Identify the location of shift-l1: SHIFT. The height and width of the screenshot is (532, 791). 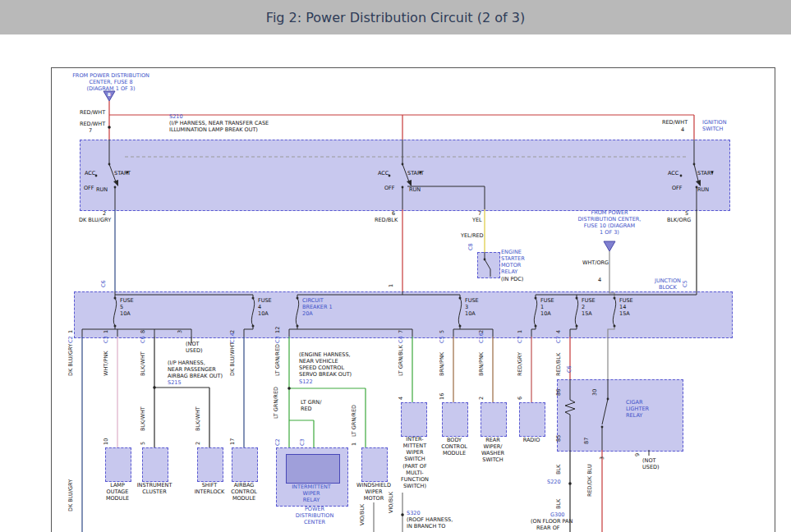
(210, 485).